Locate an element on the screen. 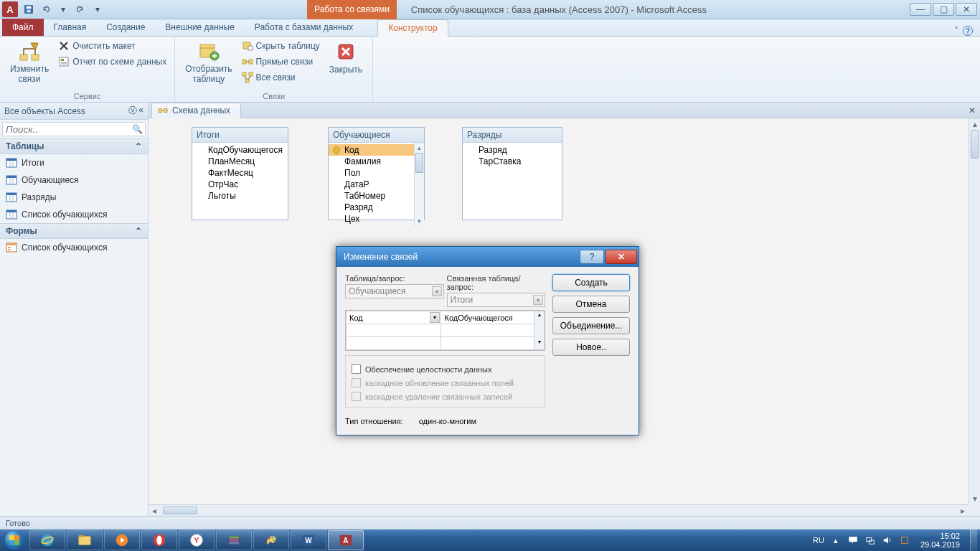 This screenshot has width=980, height=551. field-left-cell: Код ▾ is located at coordinates (394, 318).